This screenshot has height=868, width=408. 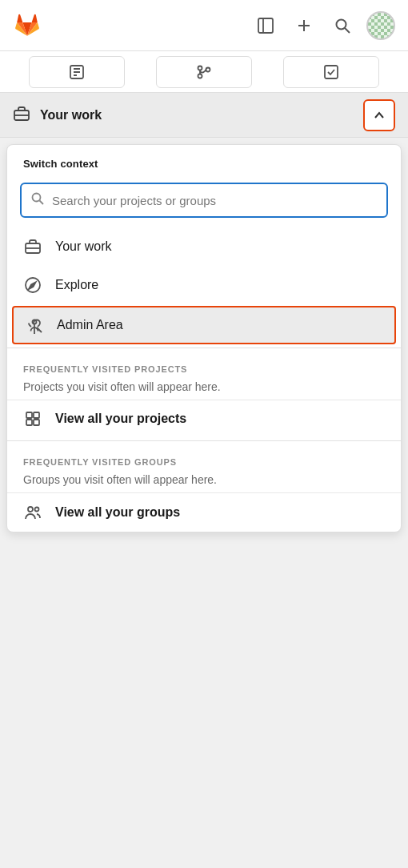 I want to click on context-panel-heading: Switch context, so click(x=204, y=160).